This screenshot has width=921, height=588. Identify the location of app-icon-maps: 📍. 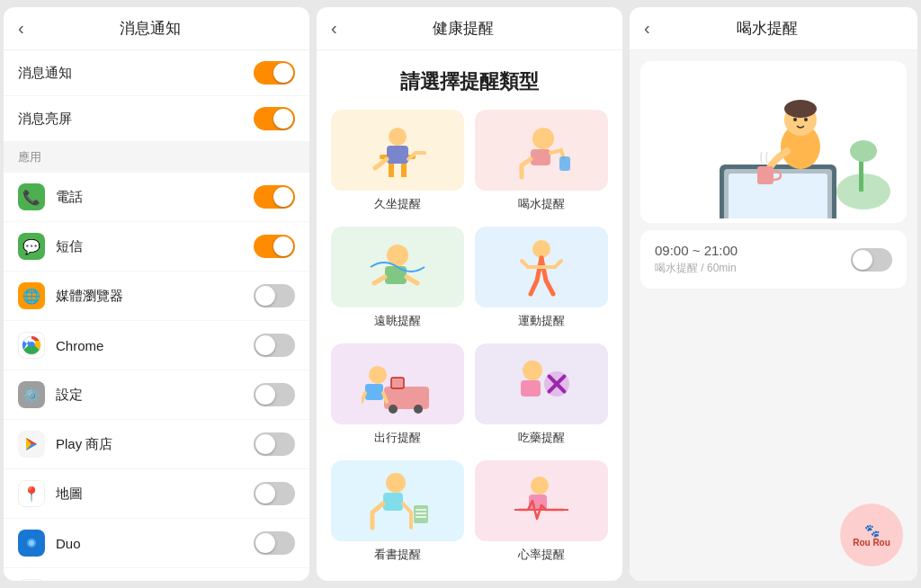
(31, 494).